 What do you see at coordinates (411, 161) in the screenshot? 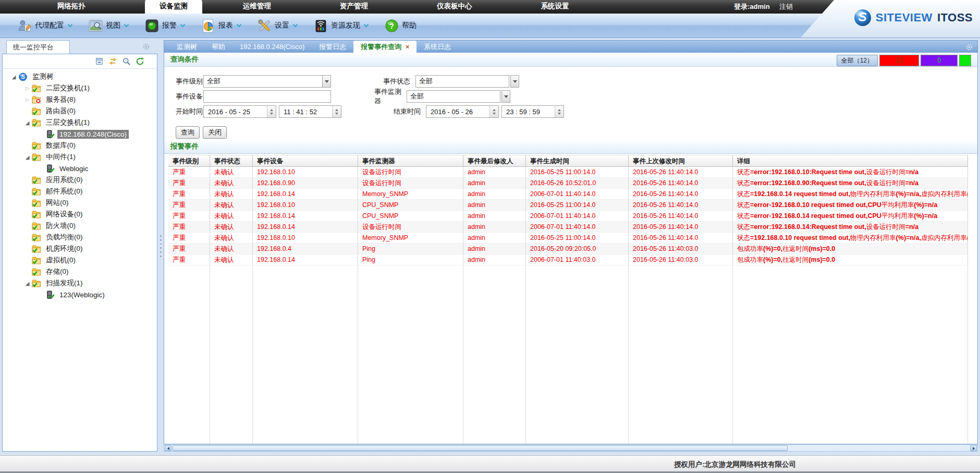
I see `column-header-事件监测器: 事件监测器` at bounding box center [411, 161].